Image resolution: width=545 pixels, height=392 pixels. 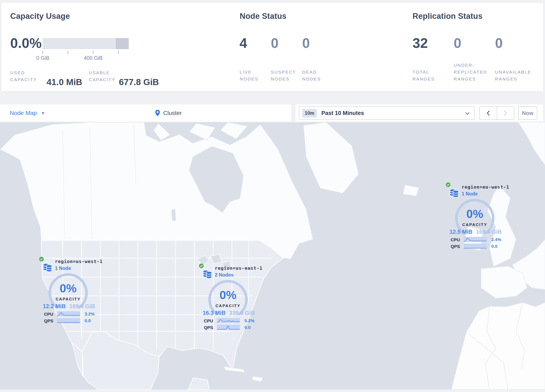 I want to click on cpu-row-value: 5.2%, so click(x=249, y=321).